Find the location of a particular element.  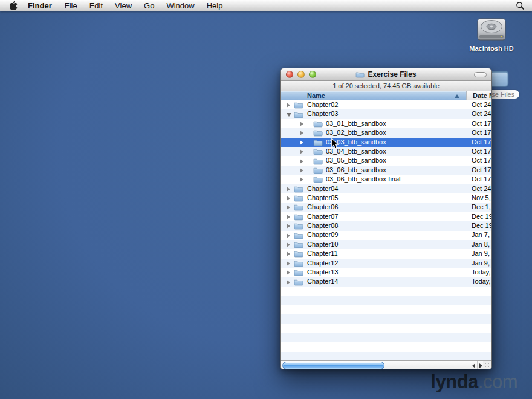

table-row: 03_05_btb_sandbox Oct 17 is located at coordinates (386, 161).